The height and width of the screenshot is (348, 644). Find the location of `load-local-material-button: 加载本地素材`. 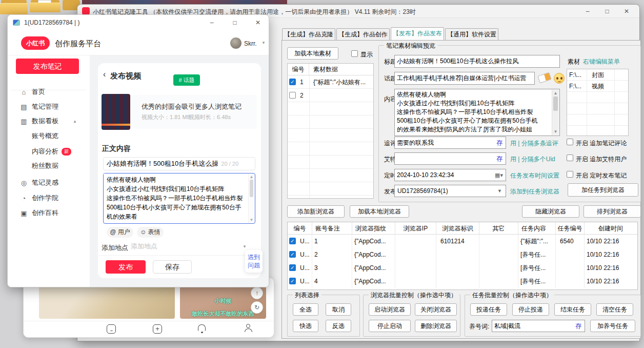

load-local-material-button: 加载本地素材 is located at coordinates (313, 53).